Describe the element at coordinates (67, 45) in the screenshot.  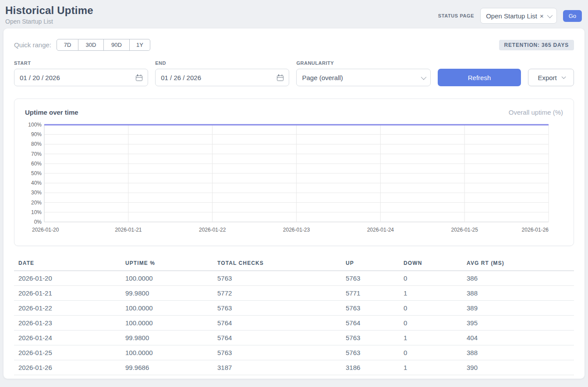
I see `quick-range-7d-button: 7D` at that location.